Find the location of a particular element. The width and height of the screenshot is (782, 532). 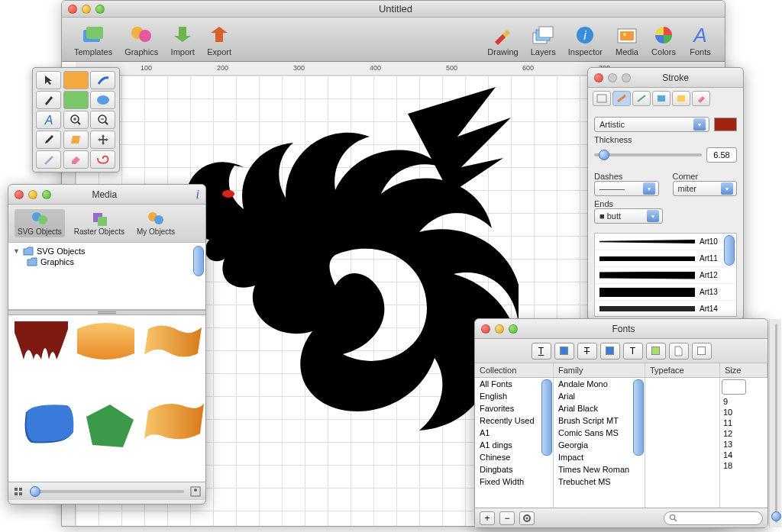

list-item: Fixed Width is located at coordinates (514, 482).